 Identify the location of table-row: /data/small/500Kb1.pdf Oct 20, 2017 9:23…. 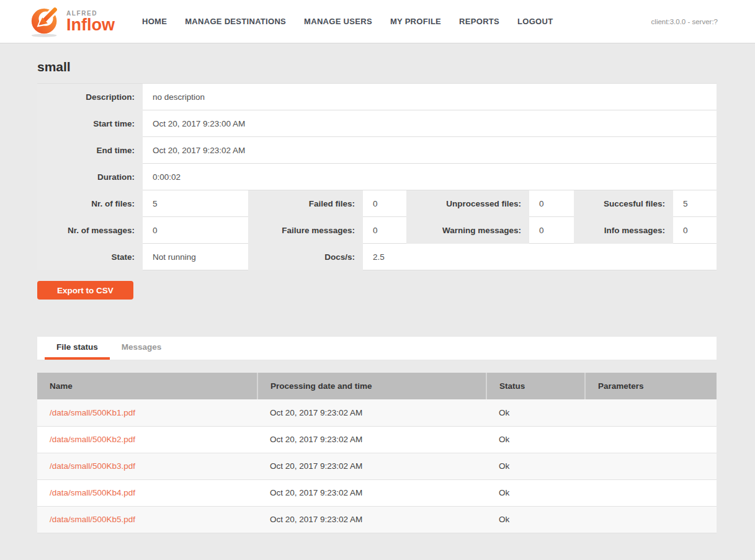
(377, 413).